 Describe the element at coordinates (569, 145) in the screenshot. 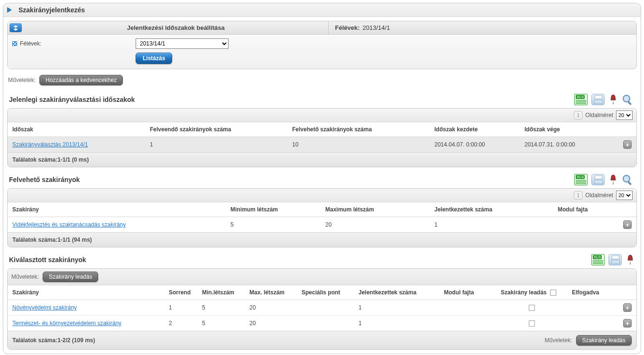

I see `cell: 2014.07.31. 0:00:00` at that location.